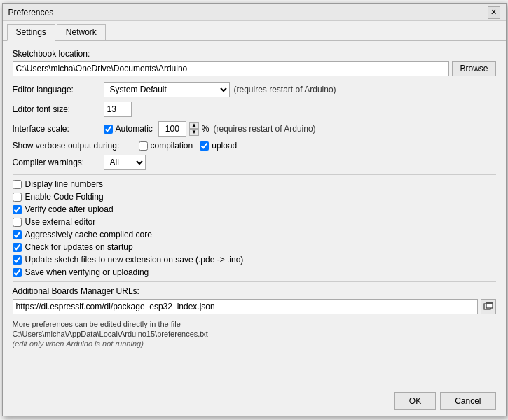 The image size is (508, 420). Describe the element at coordinates (194, 129) in the screenshot. I see `scale-spin-buttons: ▲ ▼` at that location.